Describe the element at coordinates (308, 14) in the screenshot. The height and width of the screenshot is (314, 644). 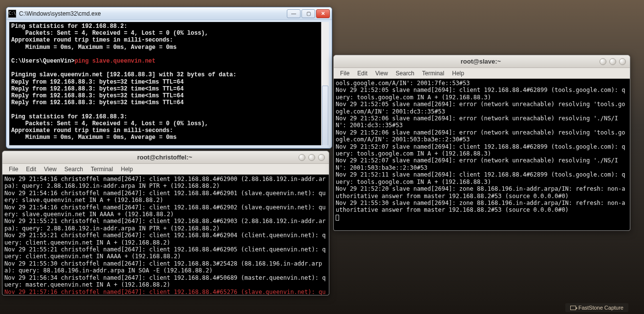
I see `maximize-button: ▢` at that location.